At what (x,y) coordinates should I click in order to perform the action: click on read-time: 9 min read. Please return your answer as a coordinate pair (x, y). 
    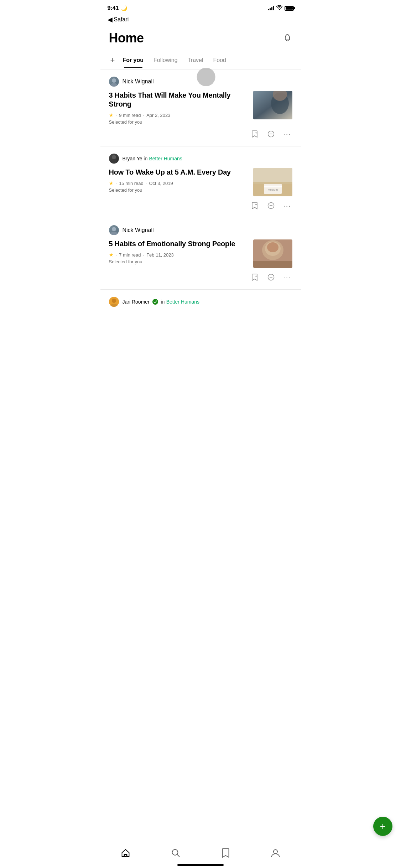
    Looking at the image, I should click on (130, 115).